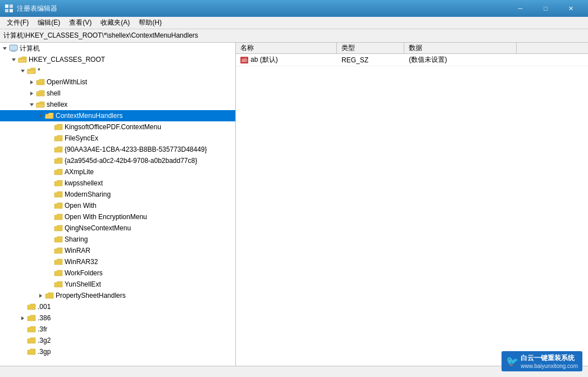 The width and height of the screenshot is (588, 377). Describe the element at coordinates (286, 48) in the screenshot. I see `detail-col-header-0: 名称` at that location.